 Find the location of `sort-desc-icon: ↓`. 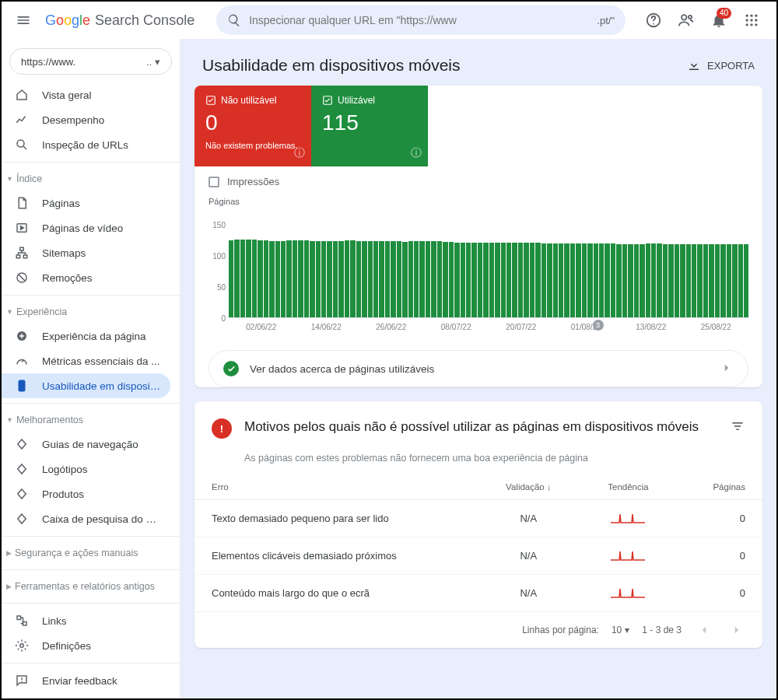

sort-desc-icon: ↓ is located at coordinates (549, 487).